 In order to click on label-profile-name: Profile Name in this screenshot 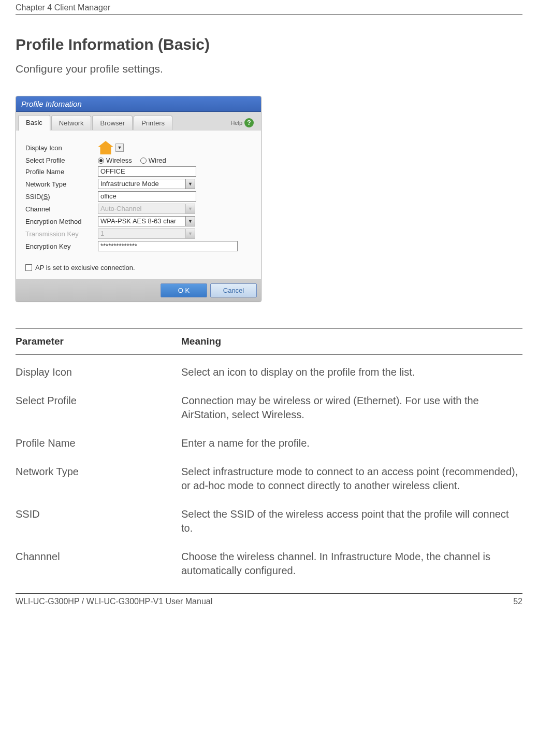, I will do `click(62, 172)`.